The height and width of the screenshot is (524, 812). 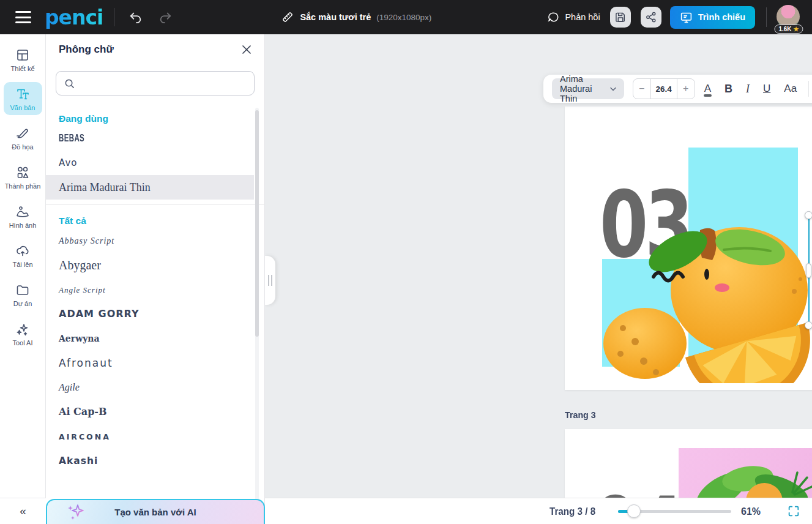 What do you see at coordinates (23, 251) in the screenshot?
I see `cloud-upload-icon` at bounding box center [23, 251].